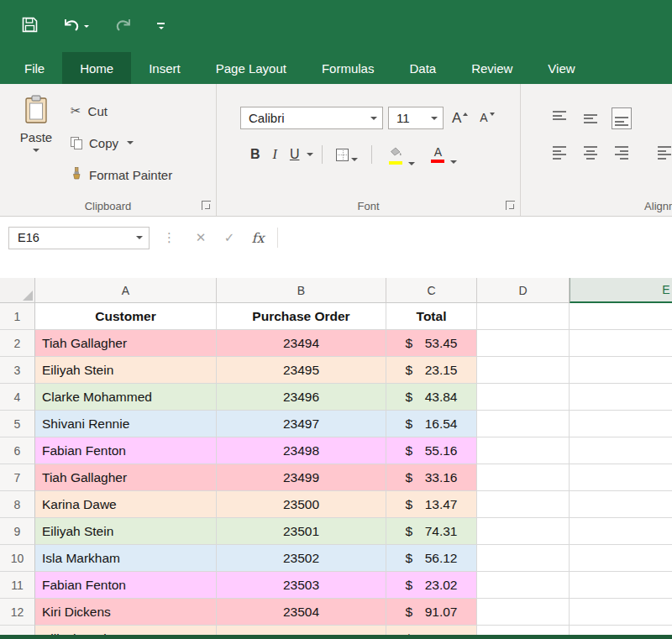 This screenshot has width=672, height=639. Describe the element at coordinates (432, 370) in the screenshot. I see `cell-total: $23.15` at that location.